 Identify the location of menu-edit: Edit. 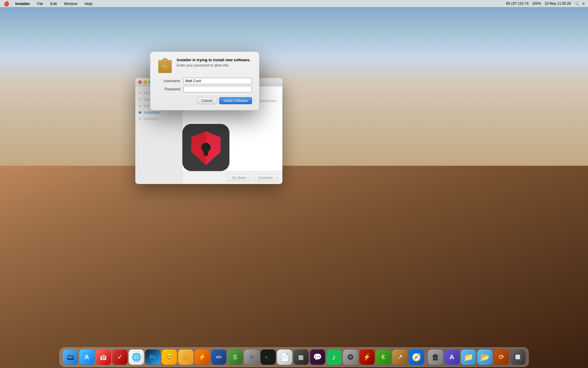
(54, 4).